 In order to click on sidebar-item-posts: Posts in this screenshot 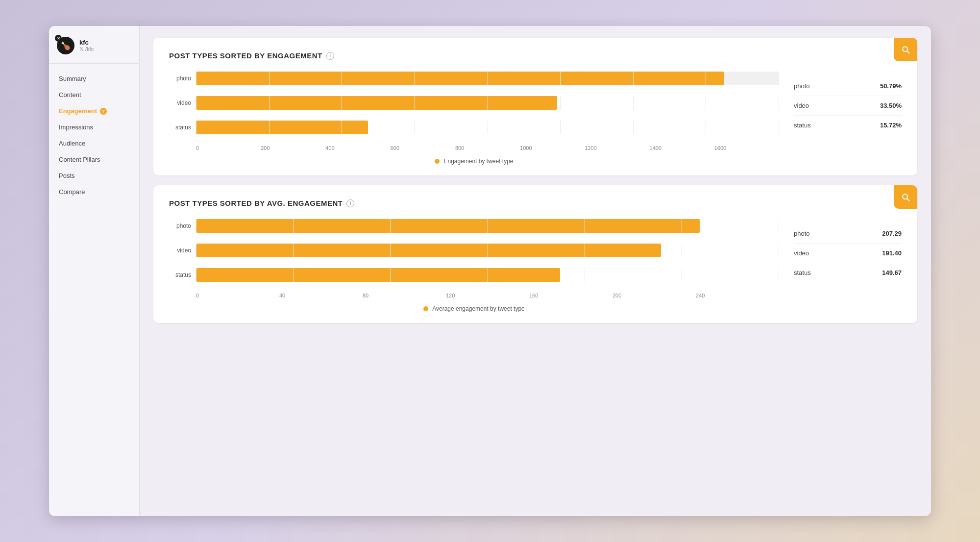, I will do `click(94, 175)`.